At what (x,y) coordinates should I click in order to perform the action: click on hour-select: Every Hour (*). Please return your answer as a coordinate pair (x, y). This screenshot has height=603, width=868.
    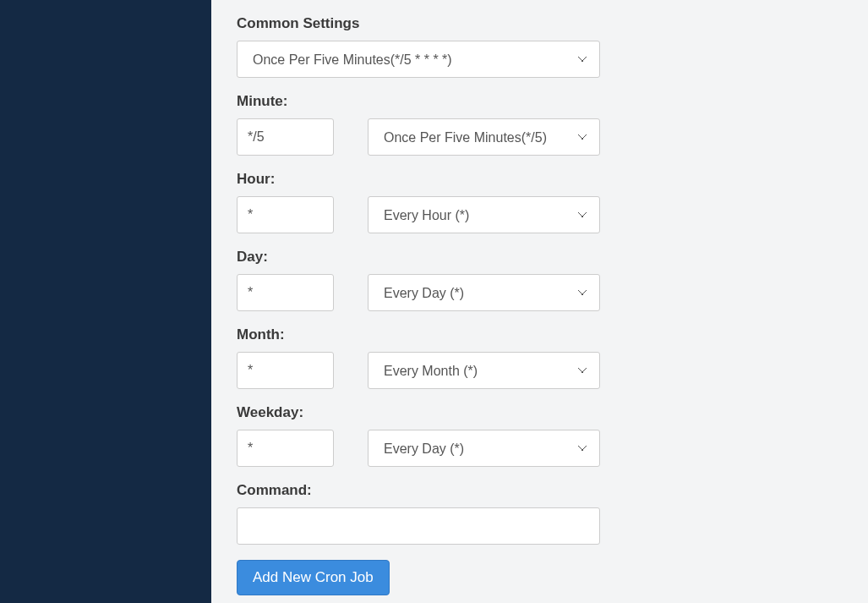
    Looking at the image, I should click on (483, 215).